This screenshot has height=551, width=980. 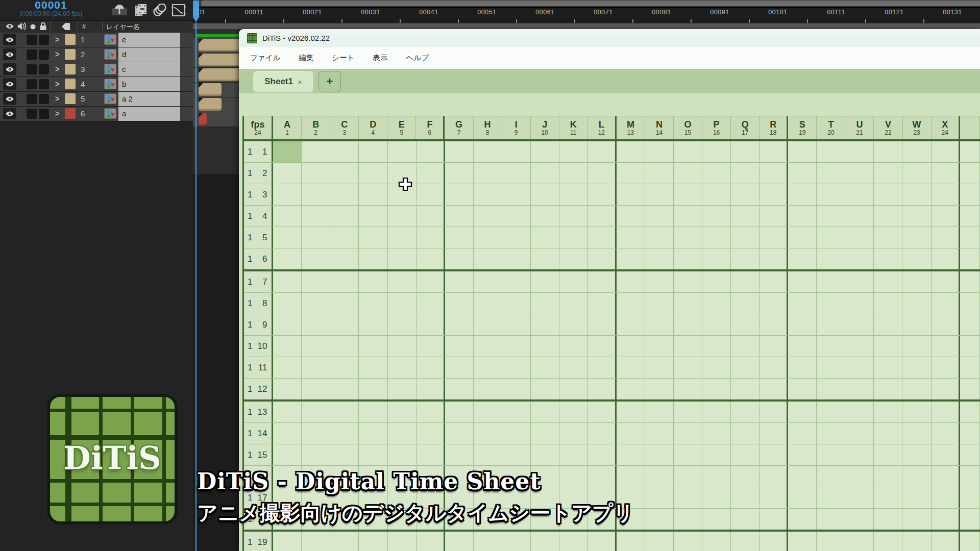 I want to click on sheet-cell-A6, so click(x=287, y=259).